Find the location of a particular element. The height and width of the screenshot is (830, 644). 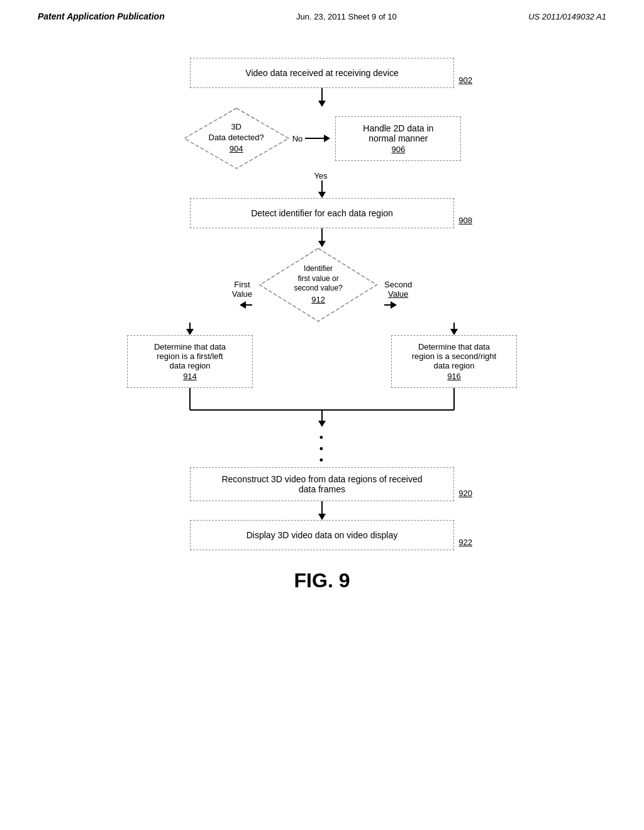

yes-label: Yes is located at coordinates (321, 176).